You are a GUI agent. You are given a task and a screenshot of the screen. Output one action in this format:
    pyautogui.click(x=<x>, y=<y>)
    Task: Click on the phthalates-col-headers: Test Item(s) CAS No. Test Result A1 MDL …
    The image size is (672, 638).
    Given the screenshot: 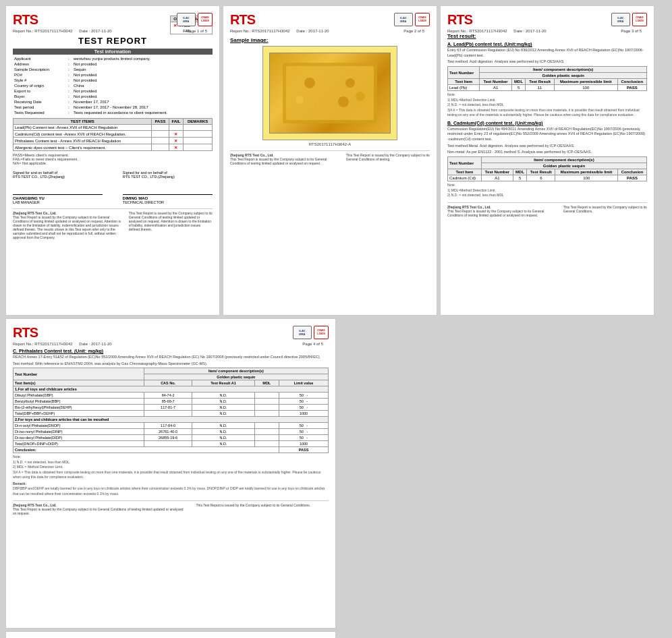 What is the action you would take?
    pyautogui.click(x=171, y=383)
    